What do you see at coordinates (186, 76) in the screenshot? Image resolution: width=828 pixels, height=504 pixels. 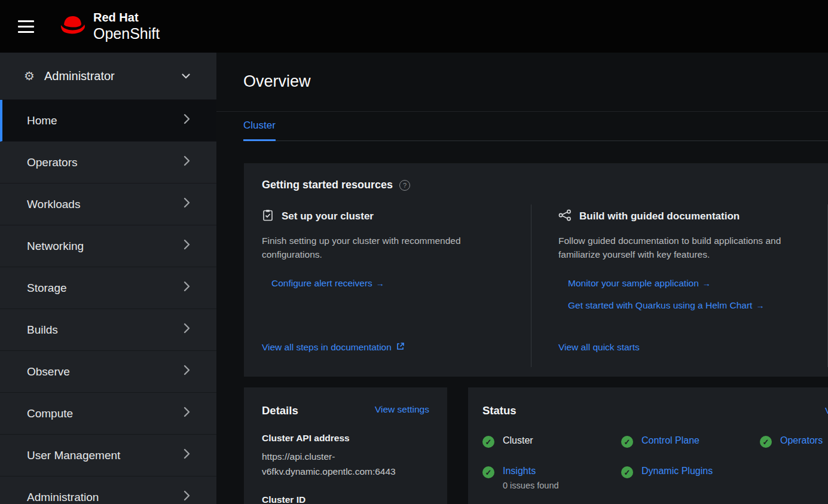 I see `caret-down-icon` at bounding box center [186, 76].